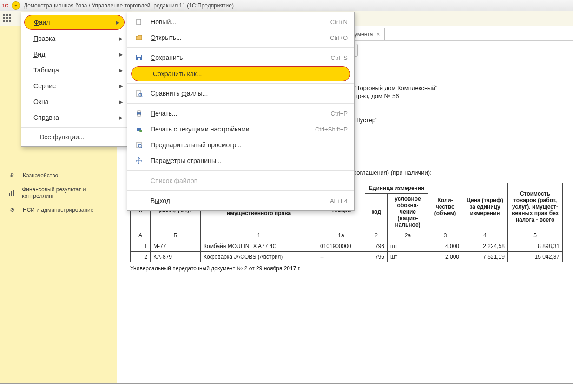 This screenshot has height=392, width=579. Describe the element at coordinates (339, 113) in the screenshot. I see `shortcut-label: Ctrl+P` at that location.